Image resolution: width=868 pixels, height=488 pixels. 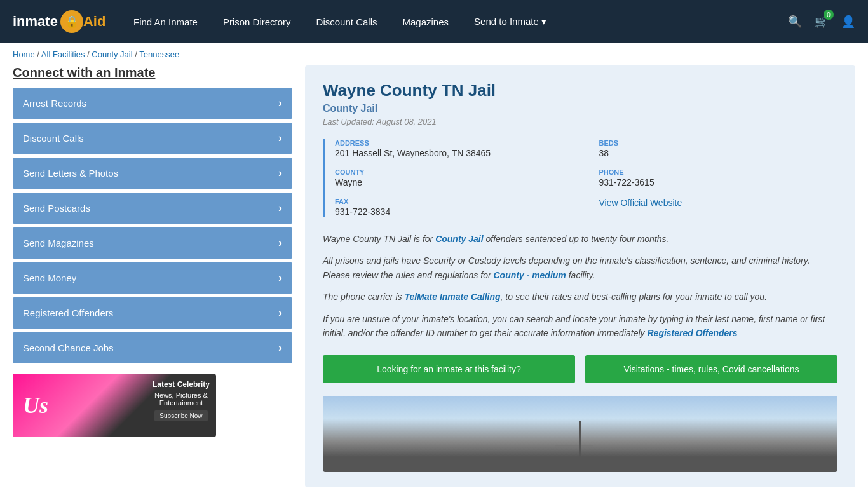 What do you see at coordinates (24, 55) in the screenshot?
I see `breadcrumb-home: Home` at bounding box center [24, 55].